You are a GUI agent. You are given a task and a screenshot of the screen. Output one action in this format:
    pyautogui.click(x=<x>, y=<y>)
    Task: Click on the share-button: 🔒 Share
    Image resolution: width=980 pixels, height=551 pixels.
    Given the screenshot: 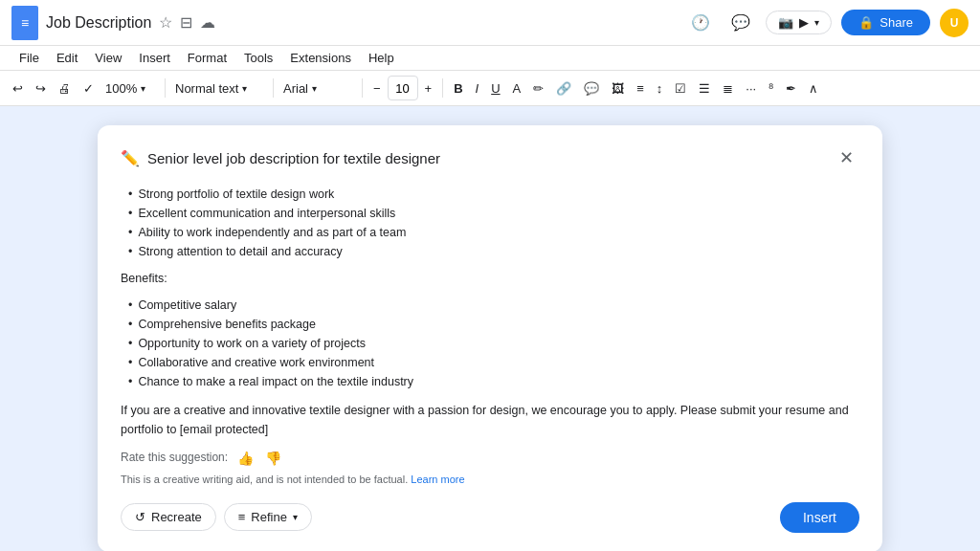 What is the action you would take?
    pyautogui.click(x=886, y=23)
    